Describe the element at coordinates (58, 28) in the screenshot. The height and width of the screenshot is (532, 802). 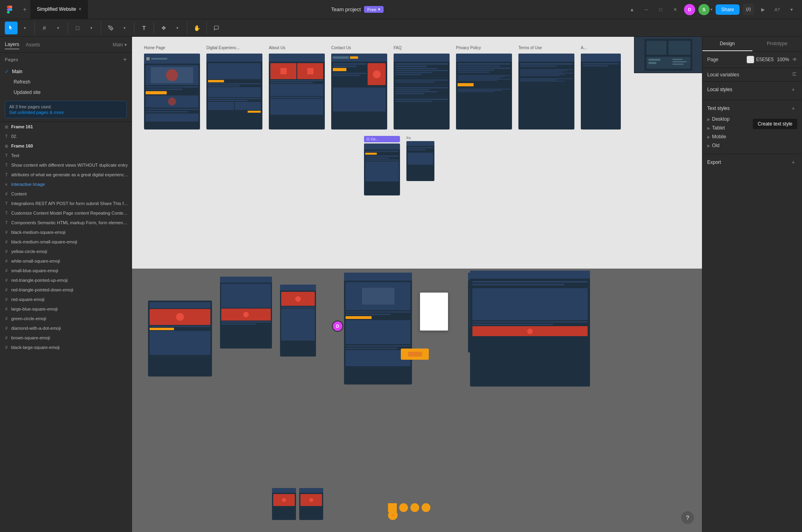
I see `frame-dropdown: ▾` at that location.